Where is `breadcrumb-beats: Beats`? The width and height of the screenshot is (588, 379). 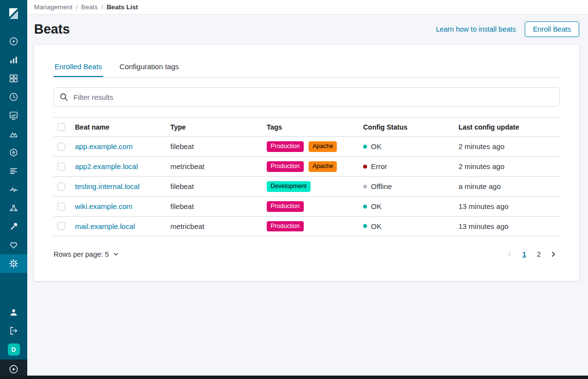 breadcrumb-beats: Beats is located at coordinates (90, 7).